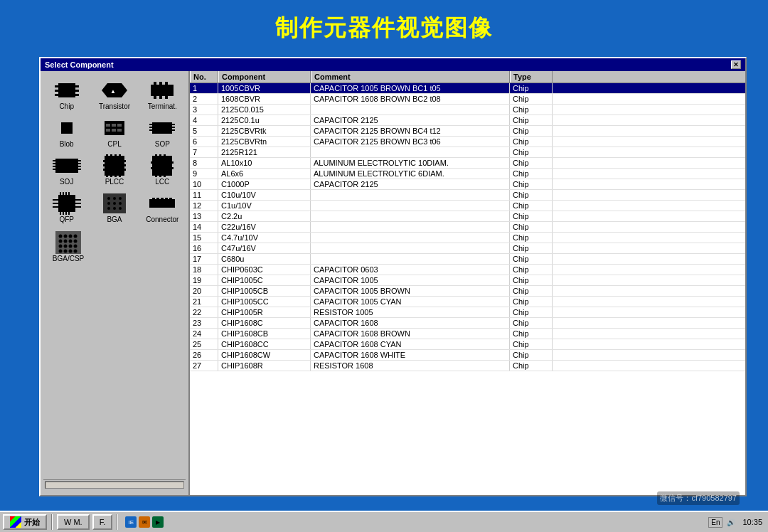 The width and height of the screenshot is (768, 532). Describe the element at coordinates (114, 95) in the screenshot. I see `component-item-transistor: ▲ Transistor` at that location.